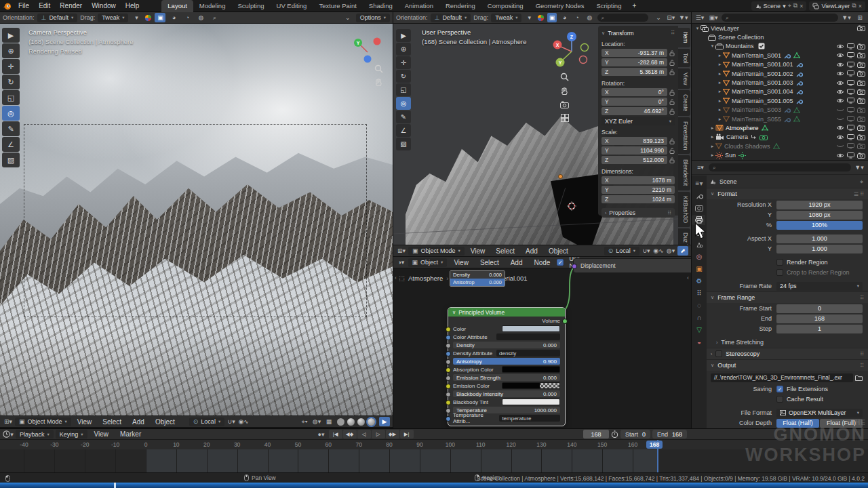 This screenshot has height=488, width=868. I want to click on outliner-search-input: ⌕, so click(780, 18).